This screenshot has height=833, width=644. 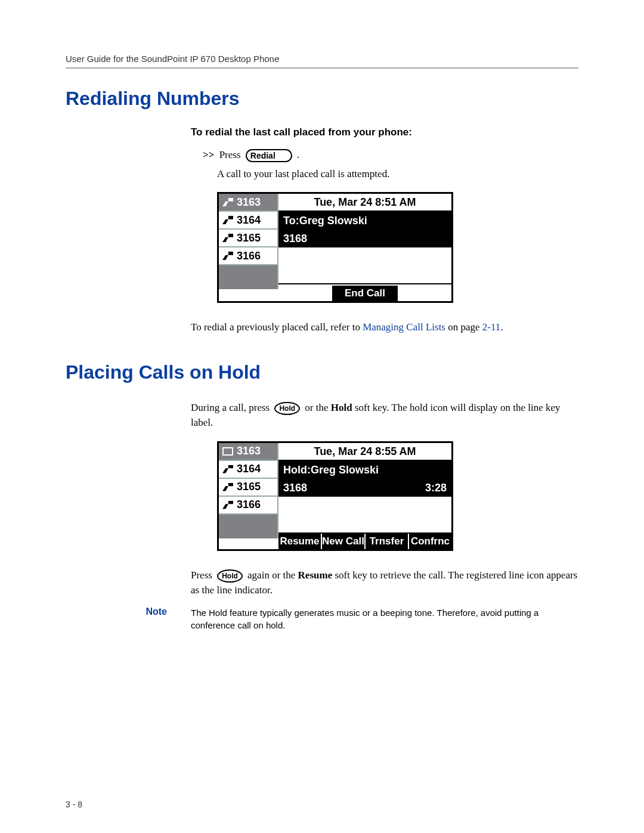 What do you see at coordinates (298, 155) in the screenshot?
I see `period: .` at bounding box center [298, 155].